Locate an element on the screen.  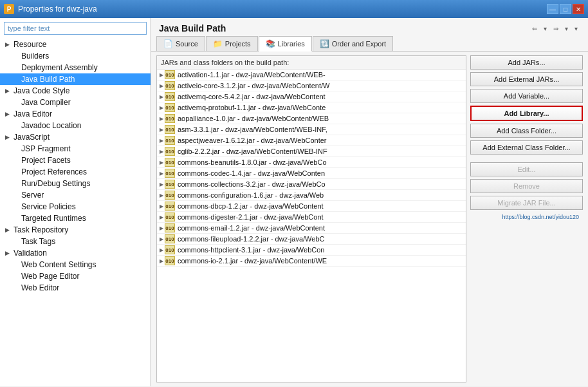
jar-item: ▶010commons-httpclient-3.1.jar - dwz-jav… is located at coordinates (311, 250).